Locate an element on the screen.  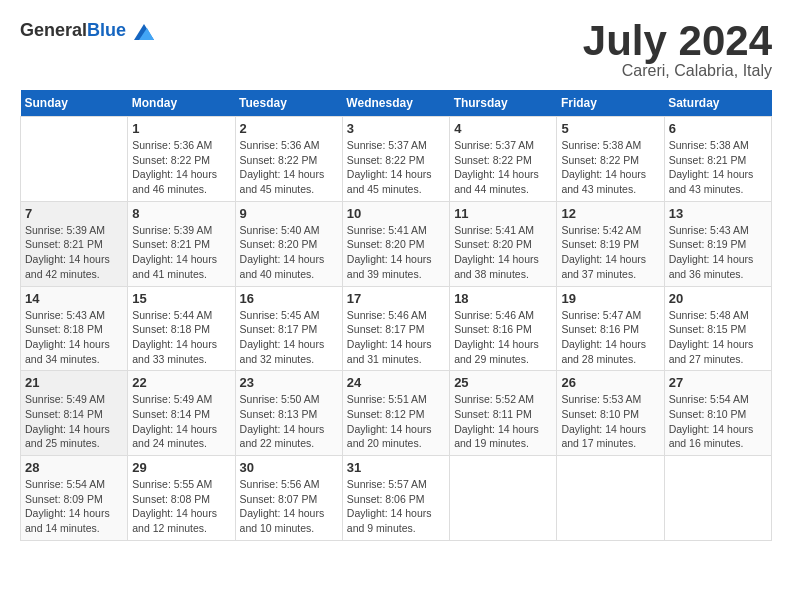
day-info: Sunrise: 5:56 AM Sunset: 8:07 PM Dayligh… is located at coordinates (289, 506).